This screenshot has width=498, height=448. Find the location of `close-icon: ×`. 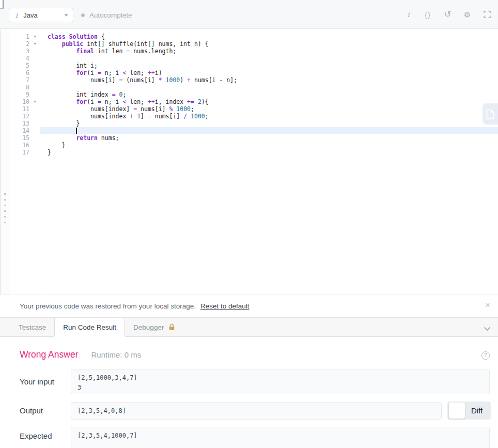

close-icon: × is located at coordinates (488, 305).